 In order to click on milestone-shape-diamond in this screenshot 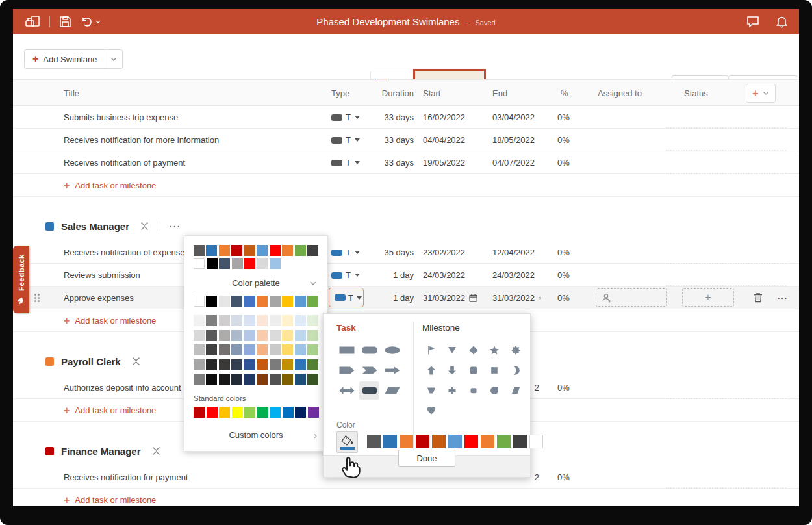, I will do `click(473, 350)`.